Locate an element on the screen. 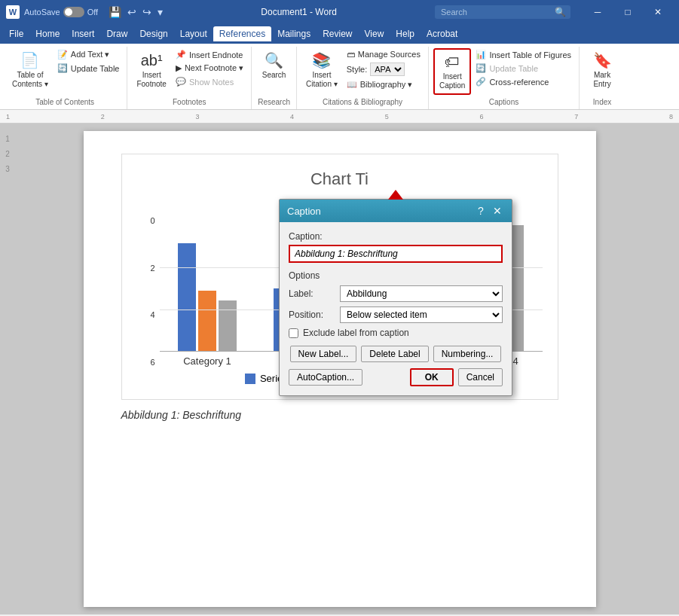  toc-button: 📄 Table ofContents ▾ is located at coordinates (30, 70).